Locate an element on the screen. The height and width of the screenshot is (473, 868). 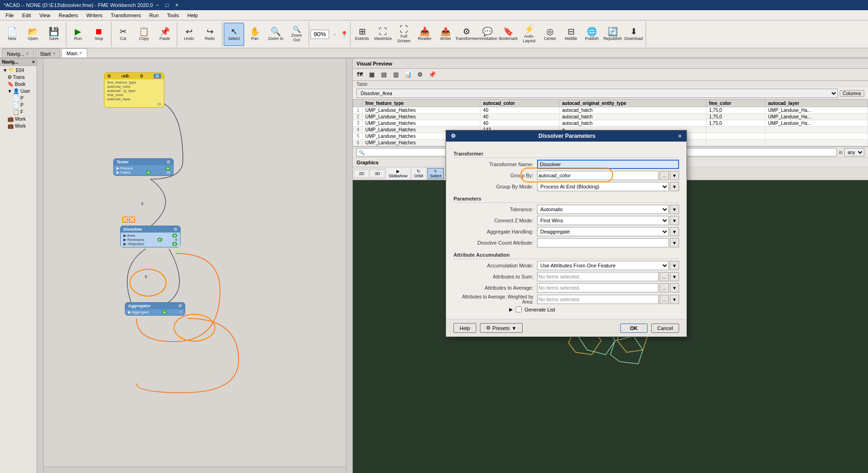
menu-transformers: Transformers is located at coordinates (126, 15).